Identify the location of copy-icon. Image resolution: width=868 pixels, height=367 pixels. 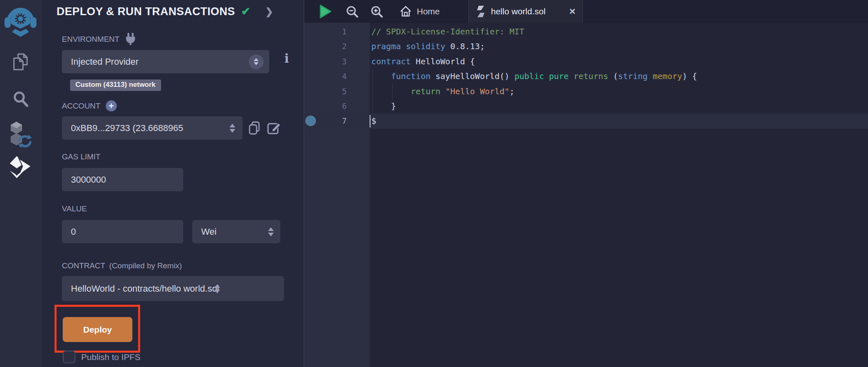
(254, 128).